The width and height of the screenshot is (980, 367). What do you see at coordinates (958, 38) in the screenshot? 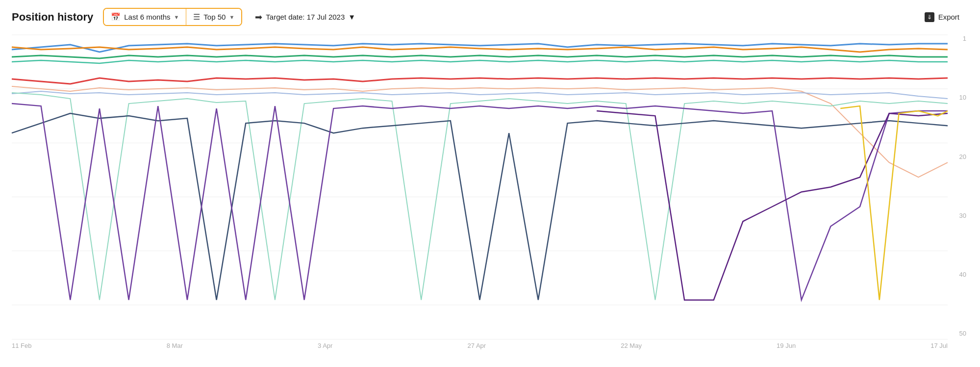
I see `y-label-1: 1` at bounding box center [958, 38].